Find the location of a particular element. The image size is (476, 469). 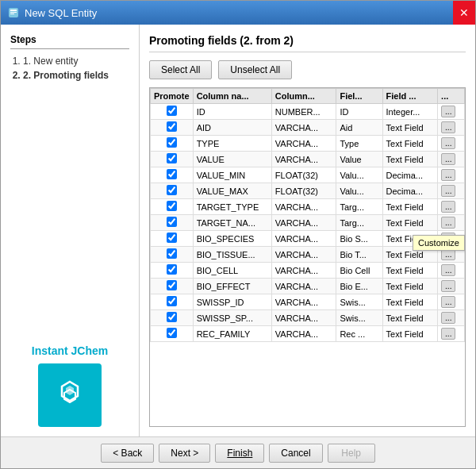

back-button: < Back is located at coordinates (127, 453).